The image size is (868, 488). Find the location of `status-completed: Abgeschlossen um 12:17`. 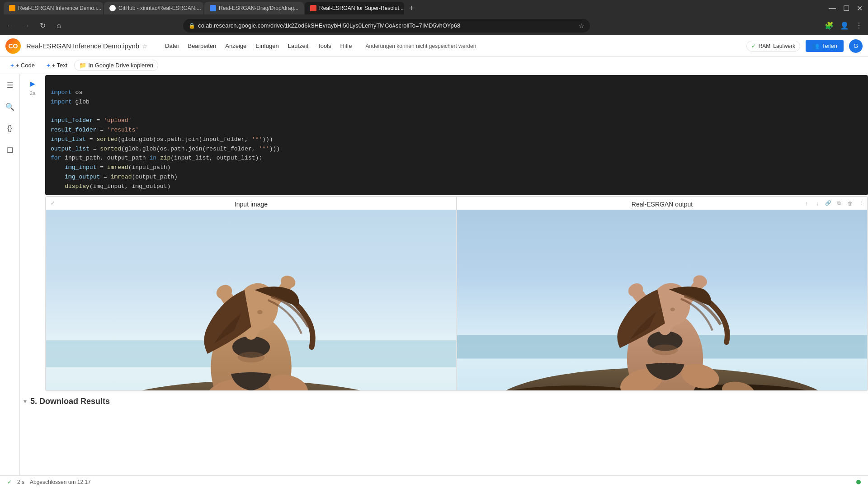

status-completed: Abgeschlossen um 12:17 is located at coordinates (61, 482).